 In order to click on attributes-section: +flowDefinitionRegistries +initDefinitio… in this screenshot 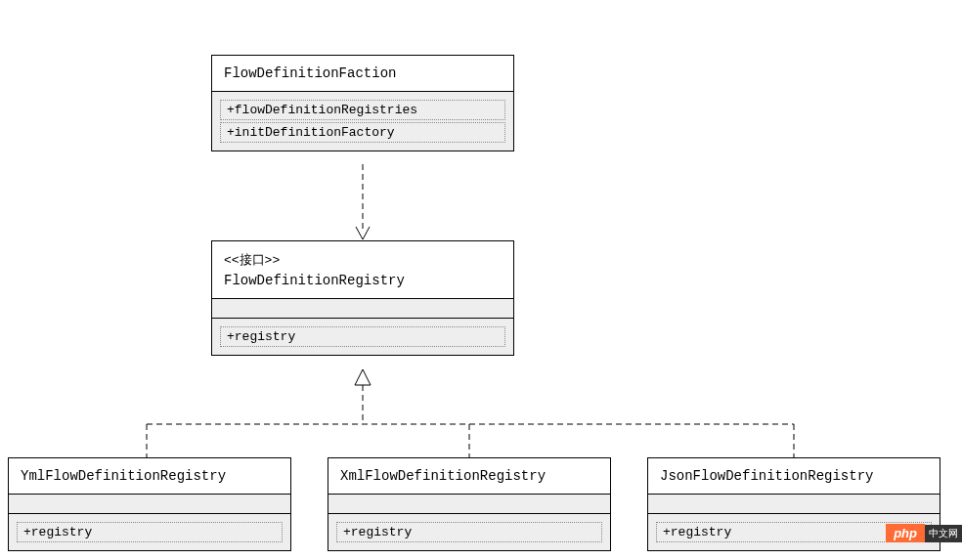, I will do `click(363, 121)`.